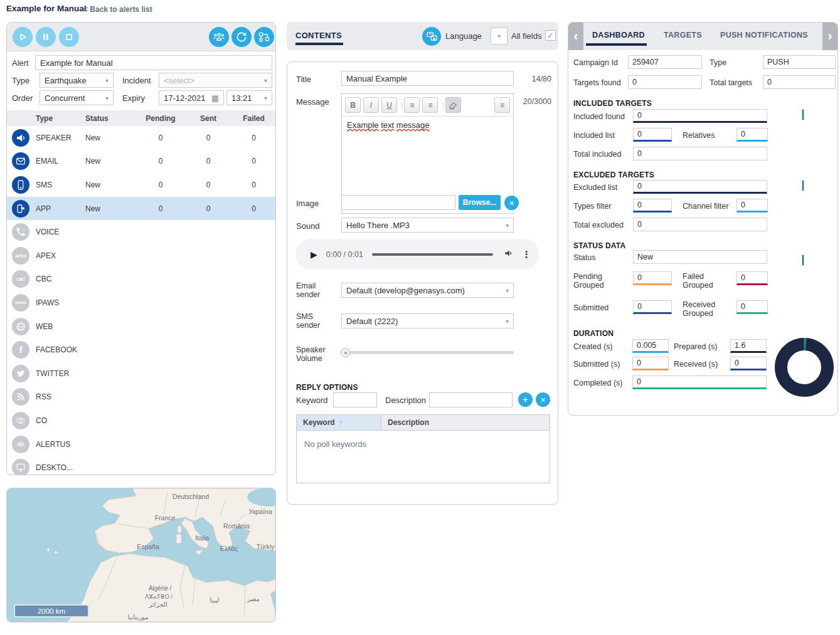 Image resolution: width=840 pixels, height=635 pixels. What do you see at coordinates (700, 154) in the screenshot?
I see `total-included-value: 0` at bounding box center [700, 154].